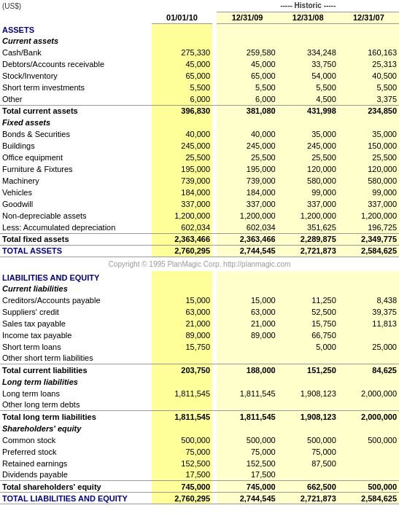 The width and height of the screenshot is (399, 532). What do you see at coordinates (76, 487) in the screenshot?
I see `total-shareholders-label: Total shareholders' equity` at bounding box center [76, 487].